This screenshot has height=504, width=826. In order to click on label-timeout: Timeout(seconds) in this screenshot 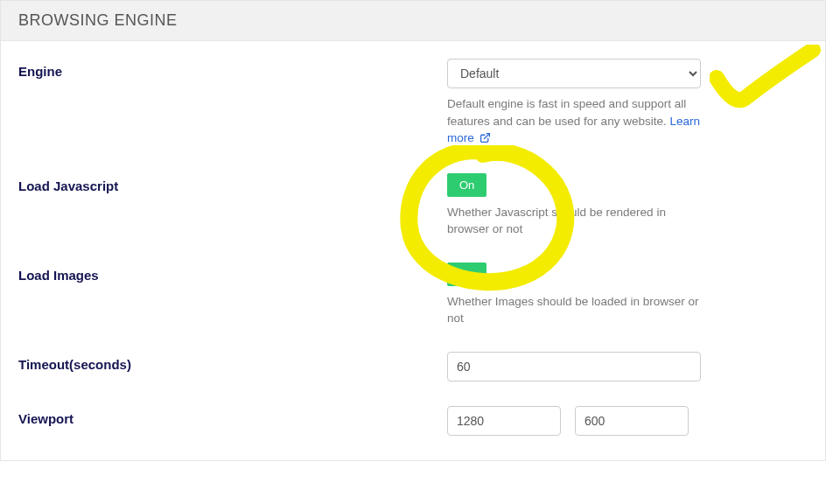, I will do `click(233, 362)`.